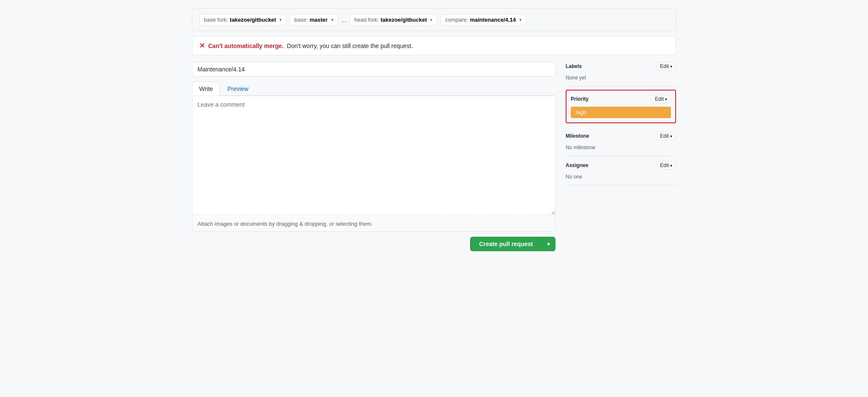 This screenshot has height=397, width=868. What do you see at coordinates (621, 141) in the screenshot?
I see `milestone-section: Milestone Edit ▾ No milestone` at bounding box center [621, 141].